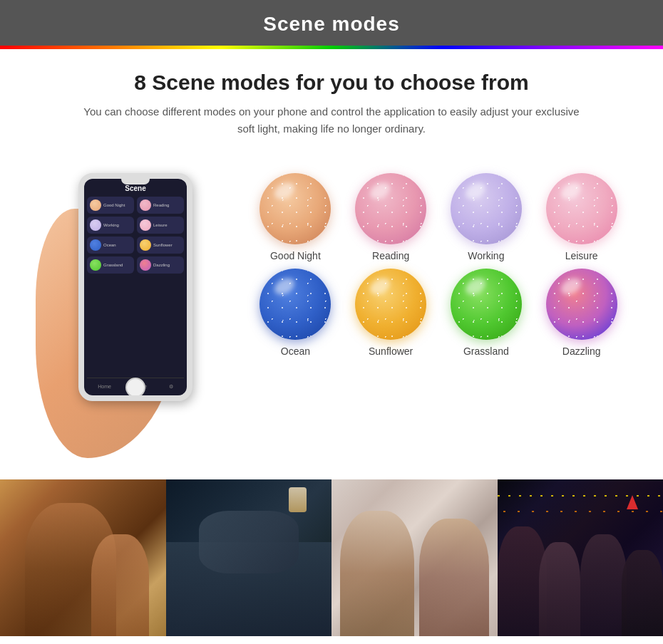  Describe the element at coordinates (486, 209) in the screenshot. I see `orb-working` at that location.